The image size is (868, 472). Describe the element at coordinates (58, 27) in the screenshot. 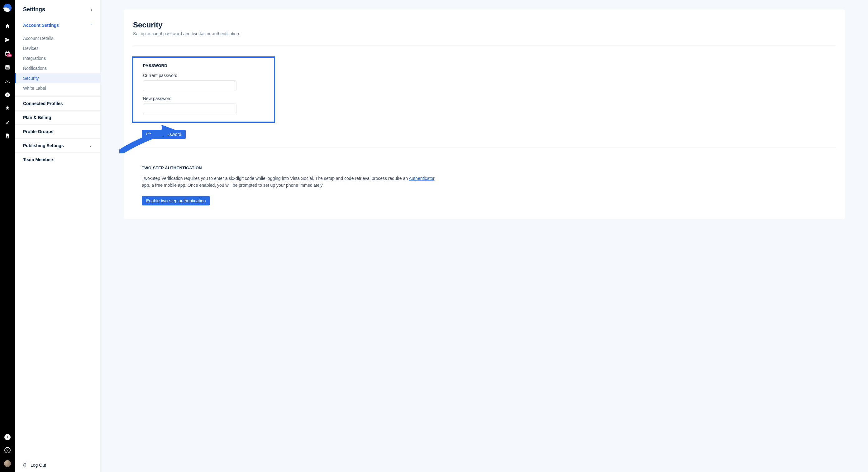

I see `section-account-settings: Account Settings ⌃` at that location.